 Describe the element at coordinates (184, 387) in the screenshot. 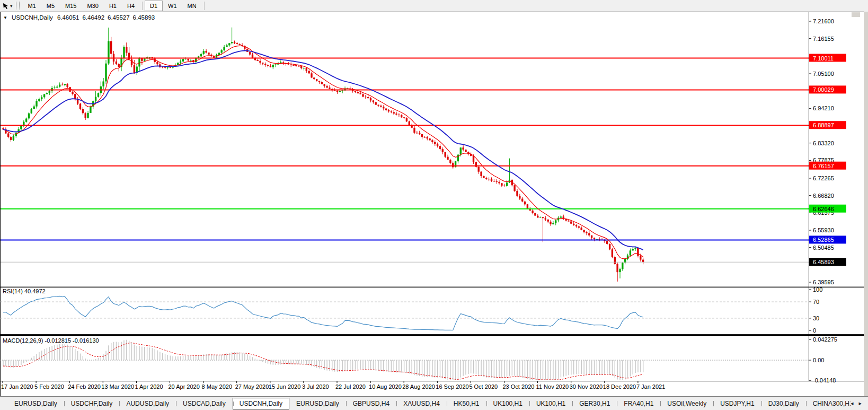

I see `svg-text: 20 Apr 2020` at that location.